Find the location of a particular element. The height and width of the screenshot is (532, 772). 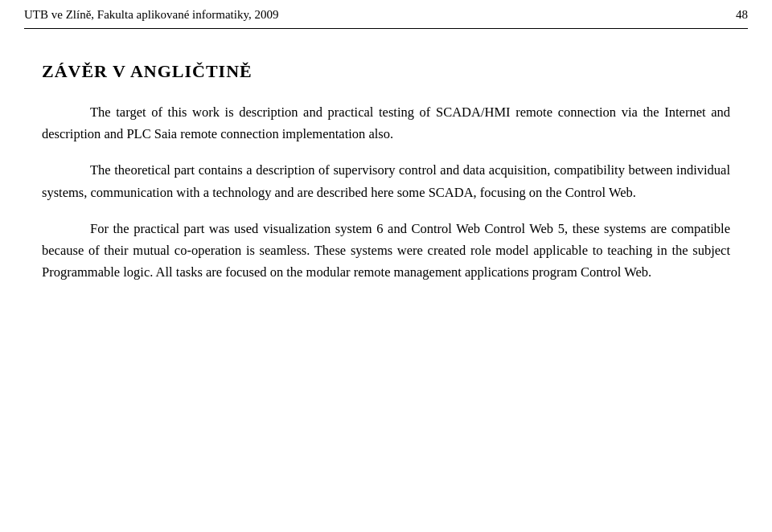

section-title: ZÁVĚR V ANGLIČTINĚ is located at coordinates (386, 72).